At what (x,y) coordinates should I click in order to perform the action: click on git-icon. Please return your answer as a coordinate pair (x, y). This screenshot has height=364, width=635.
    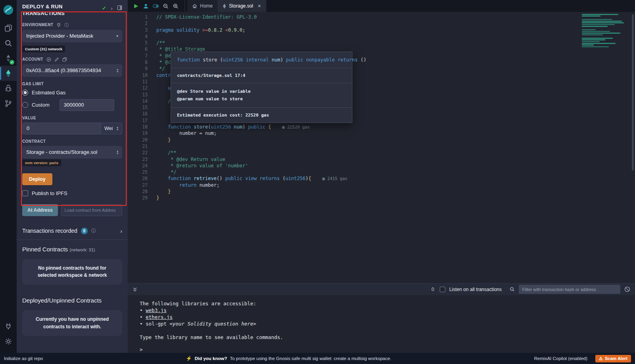
    Looking at the image, I should click on (8, 103).